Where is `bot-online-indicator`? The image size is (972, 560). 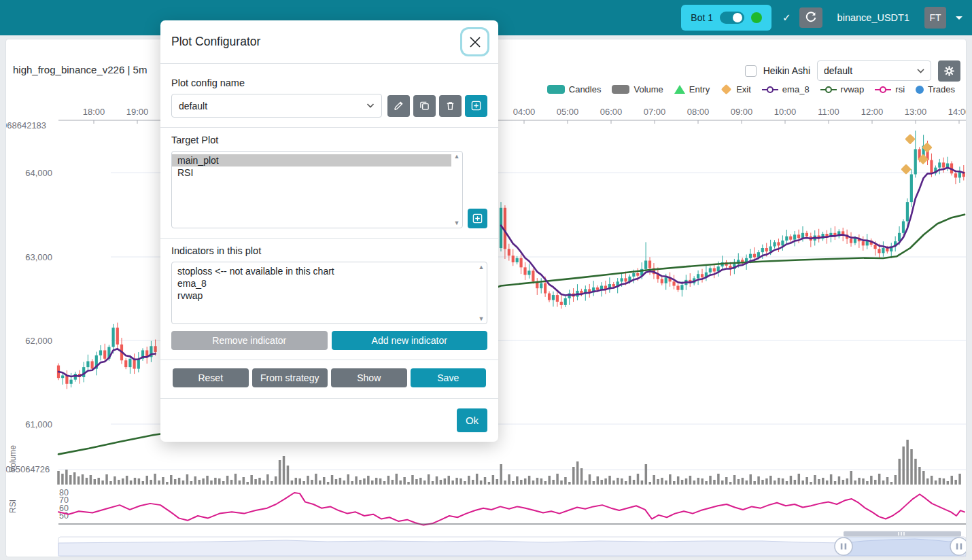 bot-online-indicator is located at coordinates (757, 18).